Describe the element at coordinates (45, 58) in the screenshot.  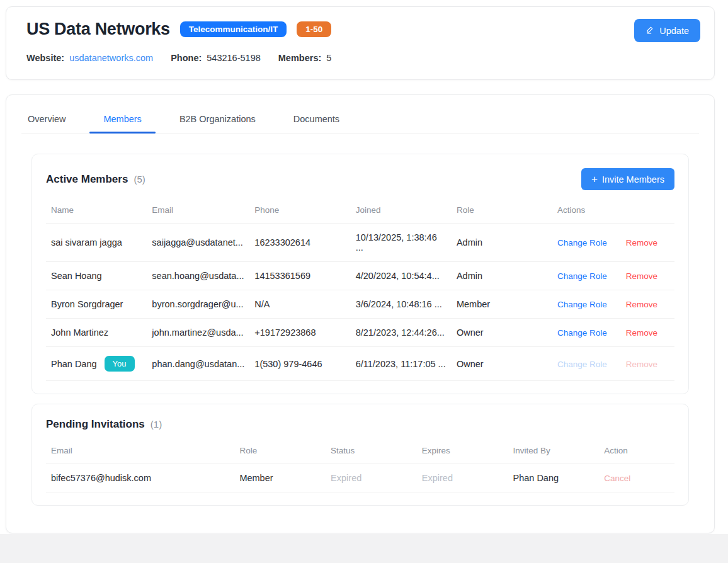
I see `website-label: Website:` at that location.